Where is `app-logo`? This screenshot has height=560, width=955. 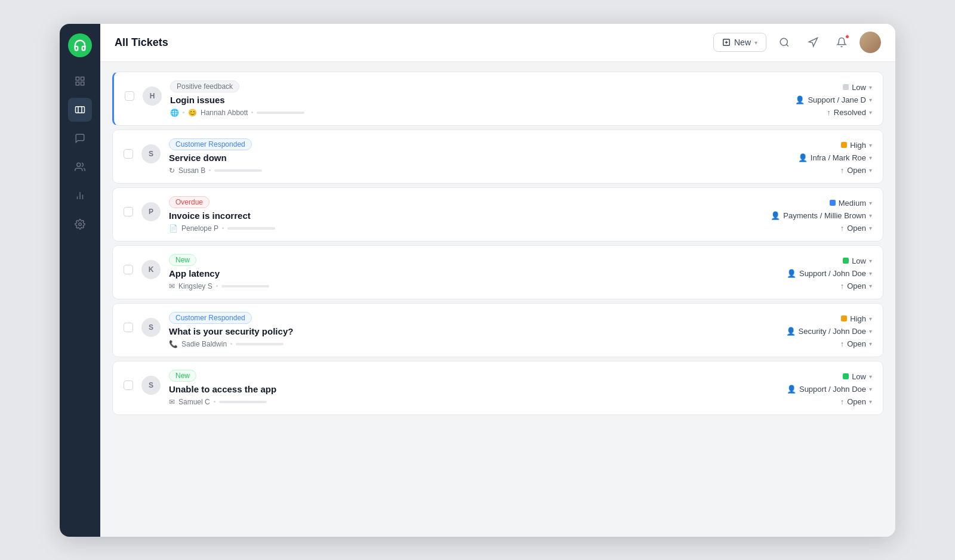 app-logo is located at coordinates (80, 45).